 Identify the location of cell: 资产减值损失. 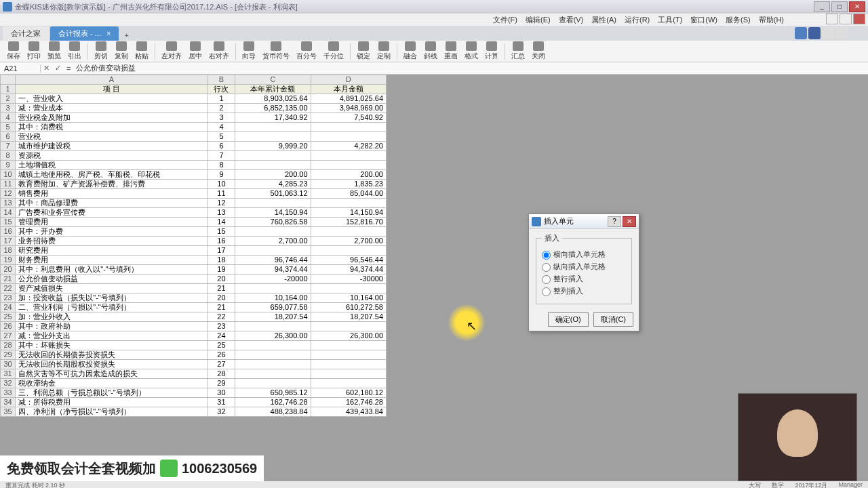
(111, 289).